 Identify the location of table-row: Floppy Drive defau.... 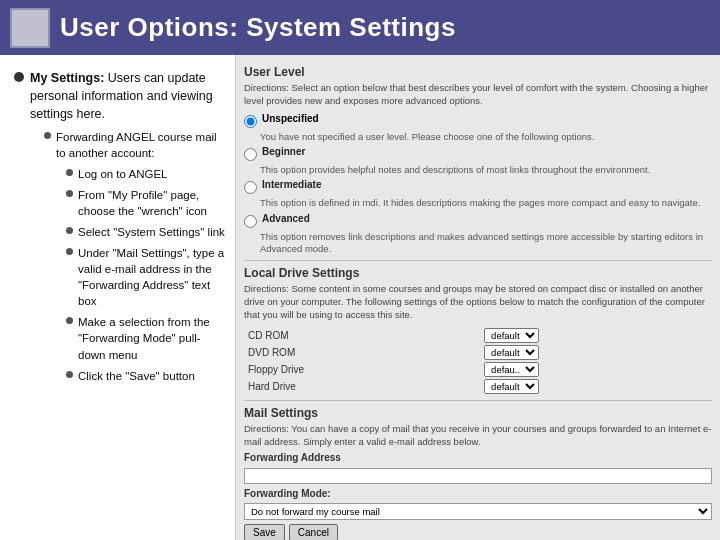
(478, 370).